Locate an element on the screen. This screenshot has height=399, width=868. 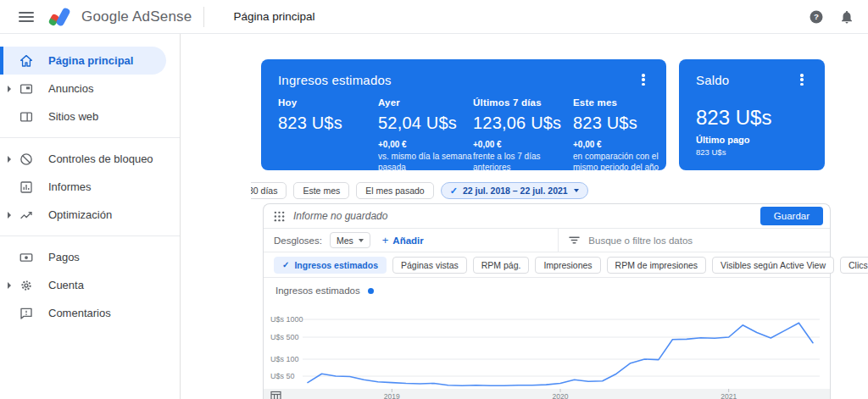
earnings-value: 123,06 U$s is located at coordinates (523, 124).